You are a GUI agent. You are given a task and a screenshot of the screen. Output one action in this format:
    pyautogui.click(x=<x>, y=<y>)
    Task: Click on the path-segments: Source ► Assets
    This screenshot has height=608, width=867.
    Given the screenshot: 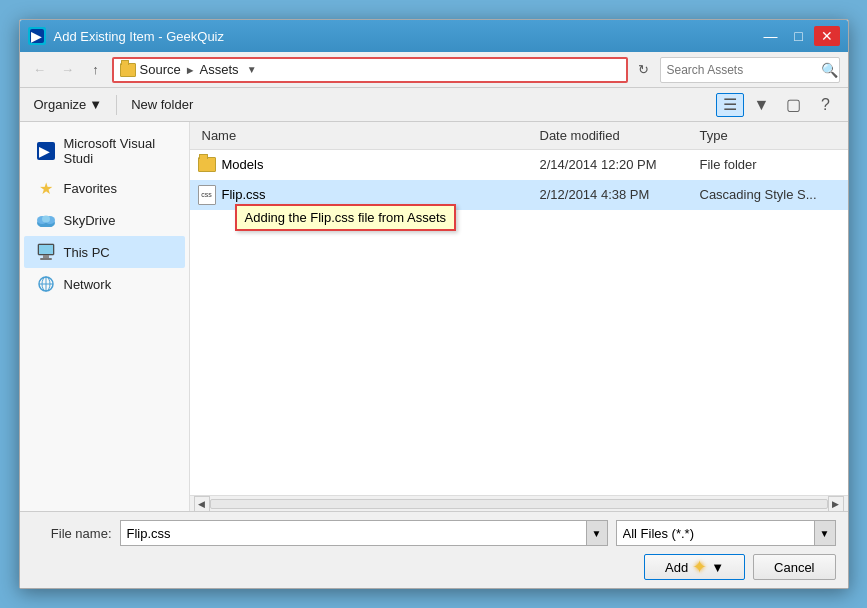 What is the action you would take?
    pyautogui.click(x=190, y=70)
    